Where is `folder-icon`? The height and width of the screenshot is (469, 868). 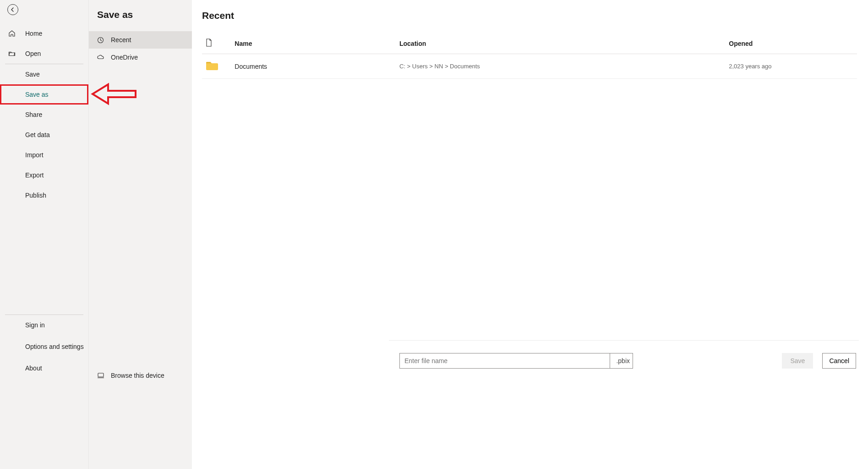 folder-icon is located at coordinates (212, 66).